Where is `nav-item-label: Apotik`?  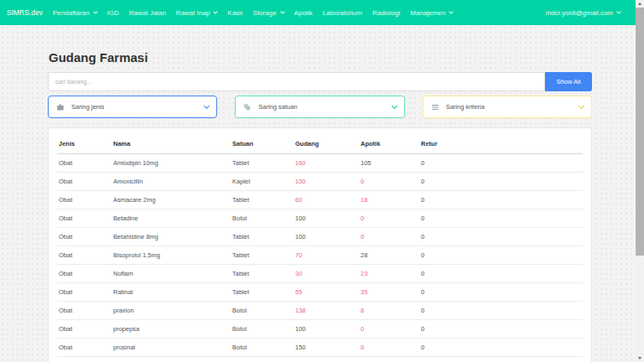
nav-item-label: Apotik is located at coordinates (304, 13).